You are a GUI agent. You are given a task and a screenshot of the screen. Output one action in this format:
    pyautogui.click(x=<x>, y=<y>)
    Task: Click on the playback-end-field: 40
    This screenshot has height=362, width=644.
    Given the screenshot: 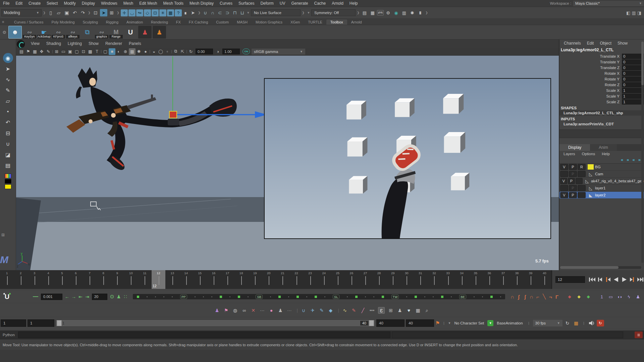 What is the action you would take?
    pyautogui.click(x=390, y=323)
    